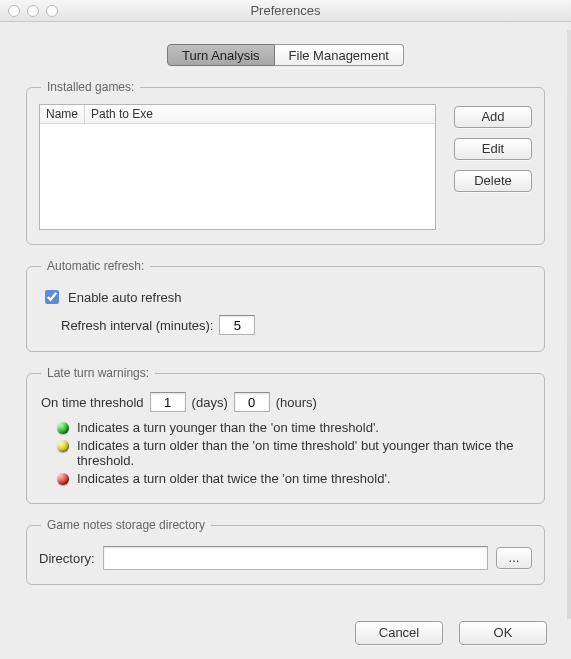 Image resolution: width=571 pixels, height=659 pixels. What do you see at coordinates (98, 373) in the screenshot?
I see `group-label: Late turn warnings:` at bounding box center [98, 373].